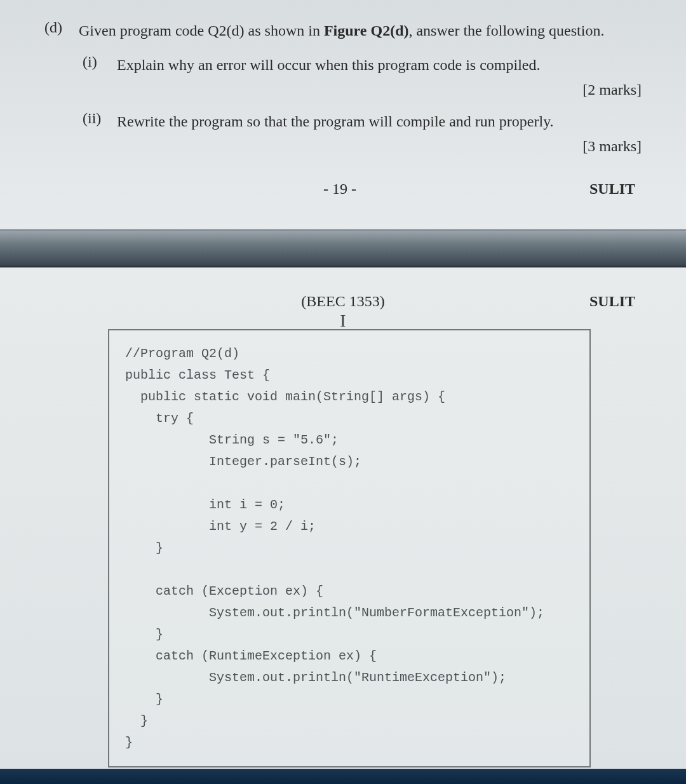 This screenshot has height=784, width=686. What do you see at coordinates (201, 30) in the screenshot?
I see `question-text-before: Given program code Q2(d) as shown in` at bounding box center [201, 30].